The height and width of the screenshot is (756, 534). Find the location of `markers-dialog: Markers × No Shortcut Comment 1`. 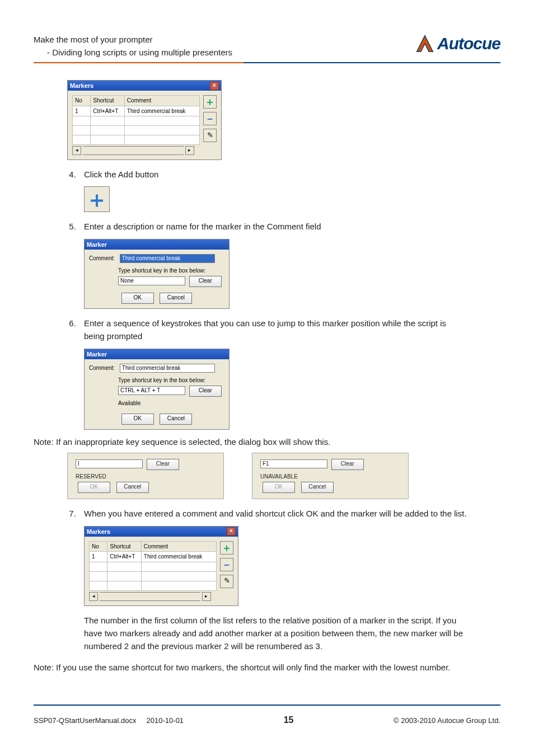

markers-dialog: Markers × No Shortcut Comment 1 is located at coordinates (144, 120).